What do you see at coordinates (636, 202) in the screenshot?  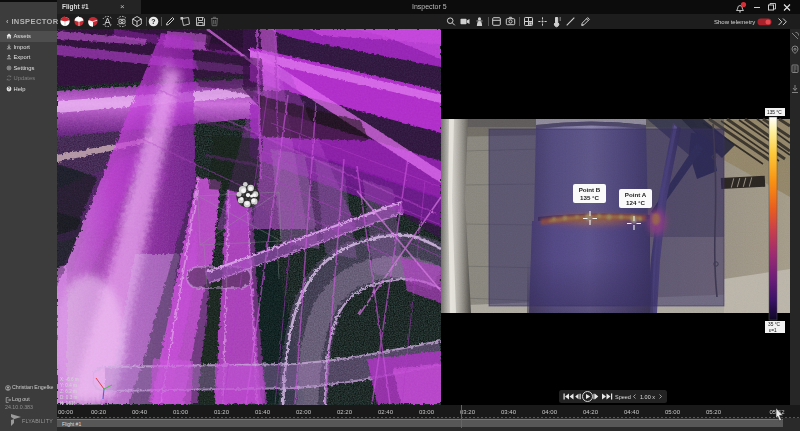 I see `svg-text: 124 °C` at bounding box center [636, 202].